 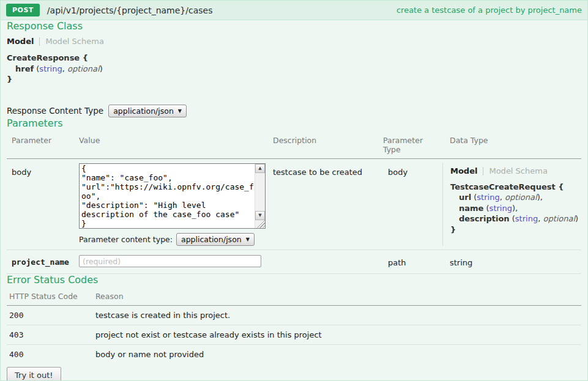 What do you see at coordinates (260, 192) in the screenshot?
I see `scrollbar-track` at bounding box center [260, 192].